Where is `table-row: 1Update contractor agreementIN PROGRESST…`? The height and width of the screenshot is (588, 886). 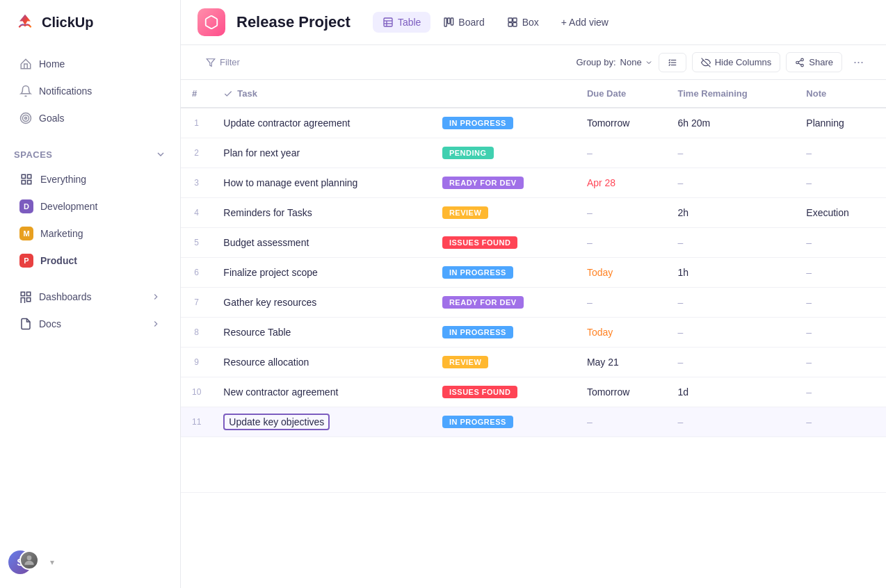
table-row: 1Update contractor agreementIN PROGRESST… is located at coordinates (533, 123).